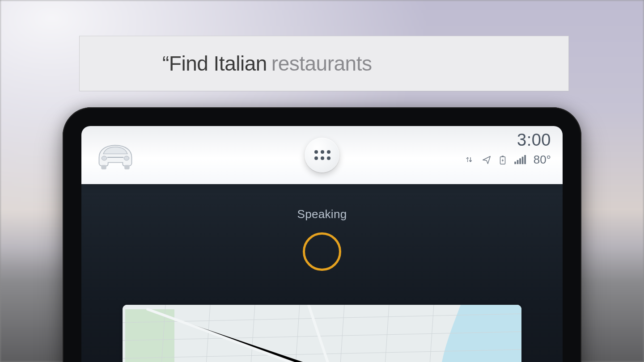 The image size is (644, 362). Describe the element at coordinates (322, 63) in the screenshot. I see `voice-caption-part2: restaurants` at that location.